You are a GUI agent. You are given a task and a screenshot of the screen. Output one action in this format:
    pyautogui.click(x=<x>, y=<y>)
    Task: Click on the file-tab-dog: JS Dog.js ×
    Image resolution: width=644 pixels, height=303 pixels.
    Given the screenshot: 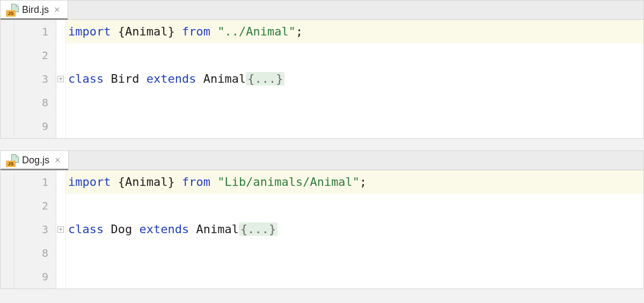 What is the action you would take?
    pyautogui.click(x=34, y=160)
    